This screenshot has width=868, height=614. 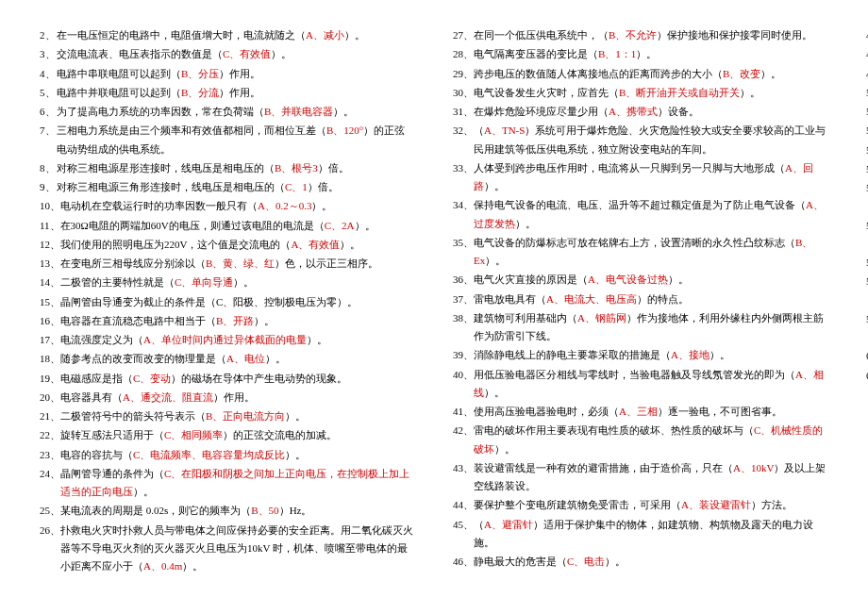 I want to click on item-text: 某电流表的周期是 0.02s，则它的频率为（B、50）Hz。, so click(x=238, y=511).